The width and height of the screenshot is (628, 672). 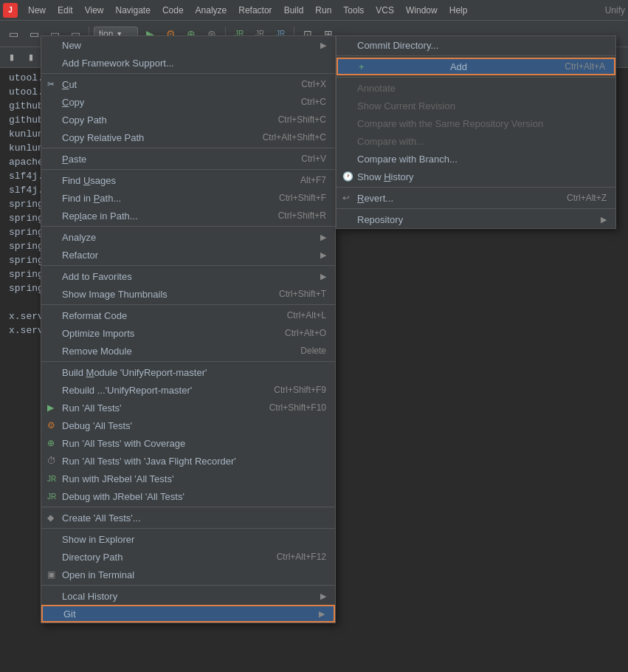 What do you see at coordinates (459, 66) in the screenshot?
I see `vcs-add-label: Add` at bounding box center [459, 66].